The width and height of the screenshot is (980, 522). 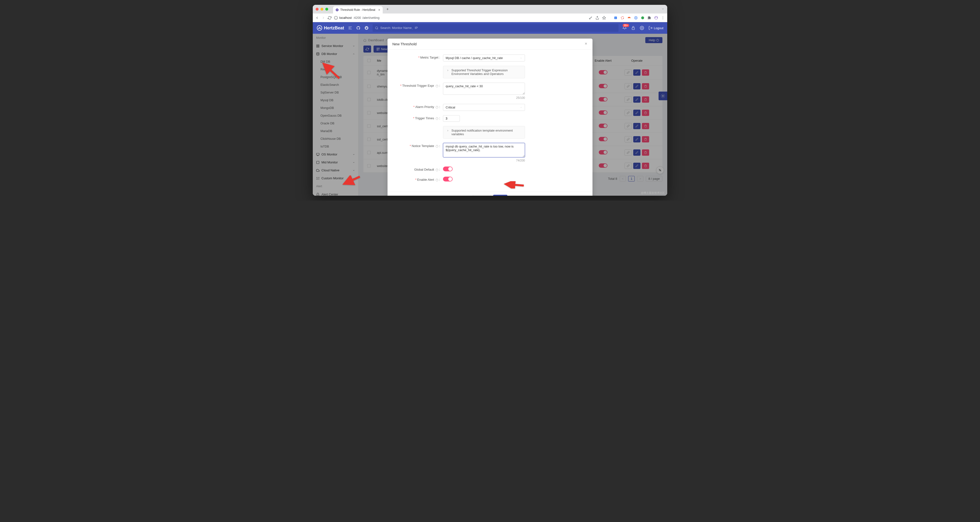 I want to click on supported-template-expand: Supported notification template environm…, so click(x=484, y=132).